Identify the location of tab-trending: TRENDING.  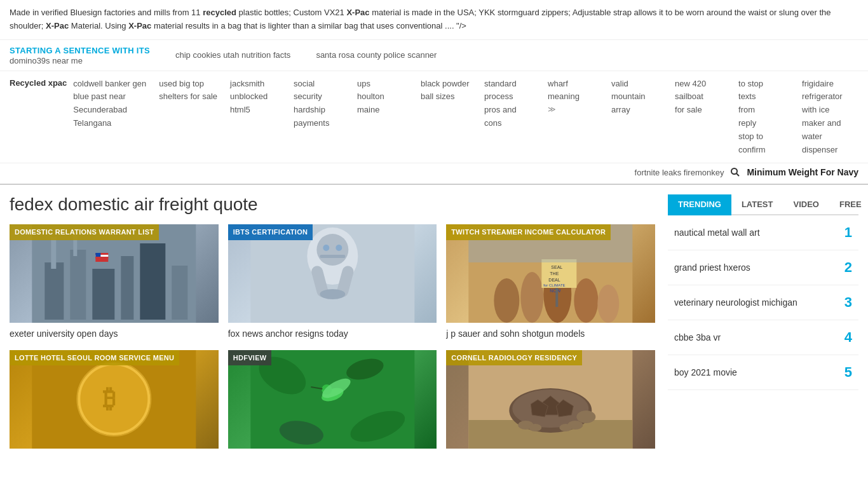
(700, 205).